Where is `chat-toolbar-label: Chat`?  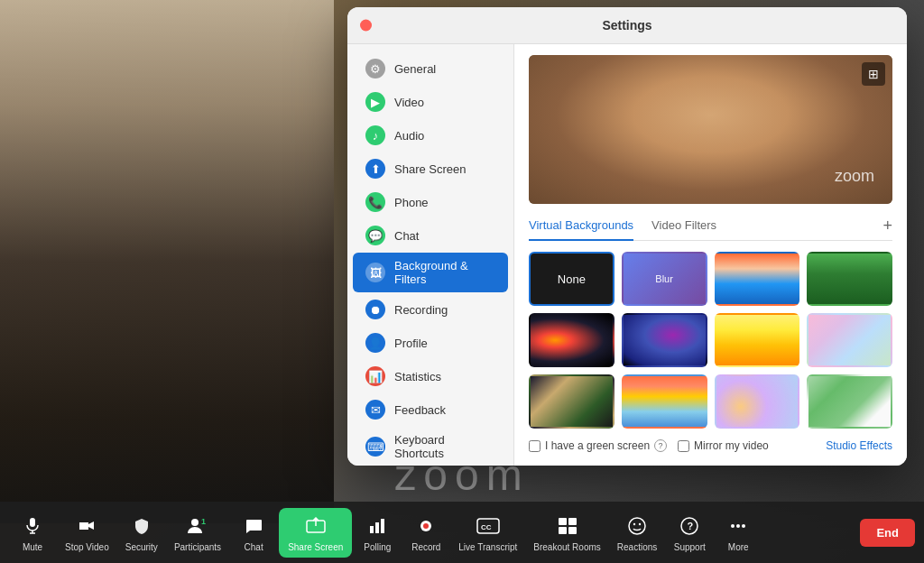 chat-toolbar-label: Chat is located at coordinates (254, 547).